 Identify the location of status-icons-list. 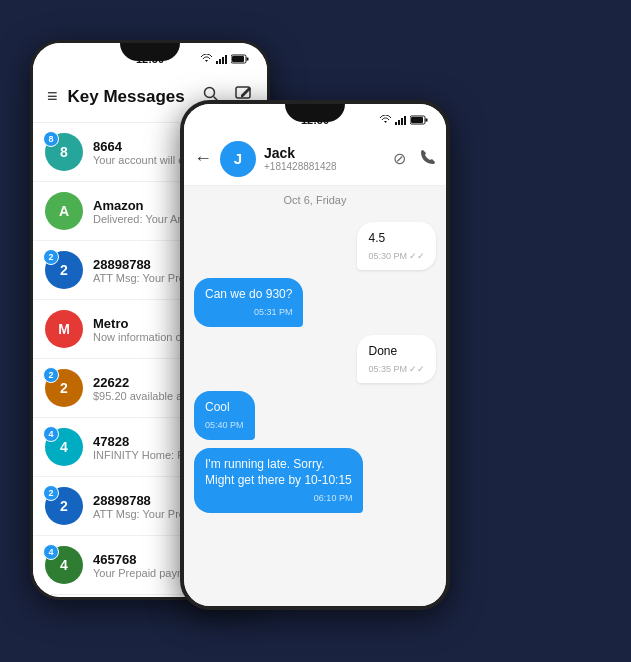
(224, 59).